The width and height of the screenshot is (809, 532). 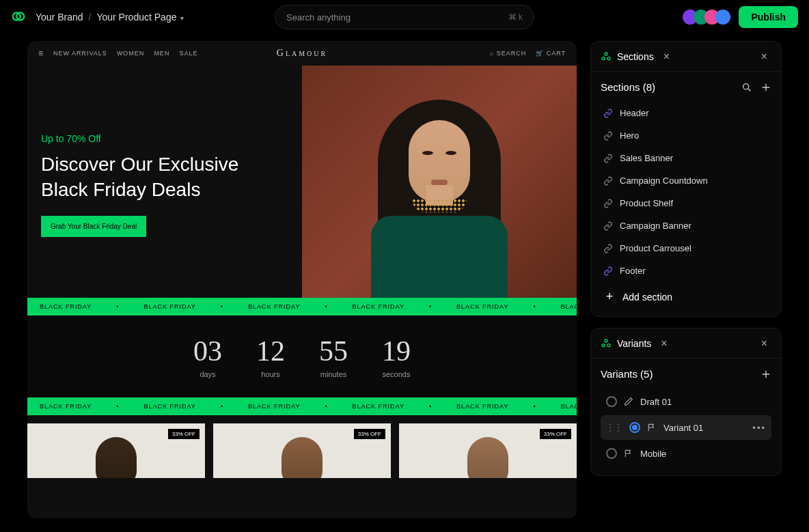 What do you see at coordinates (686, 225) in the screenshot?
I see `section-item: Campaign Banner` at bounding box center [686, 225].